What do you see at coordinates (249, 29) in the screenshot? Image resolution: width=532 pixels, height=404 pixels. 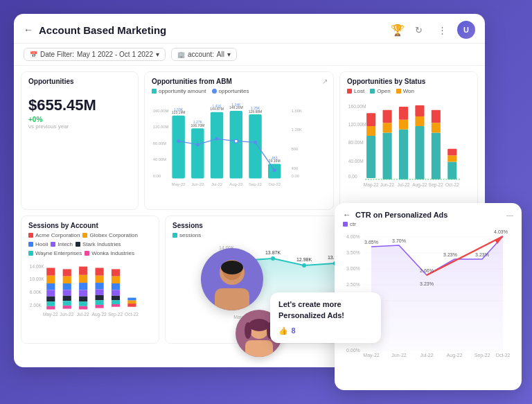 I see `header: ← Account Based Marketing 🏆 ↻ ⋮ U` at bounding box center [249, 29].